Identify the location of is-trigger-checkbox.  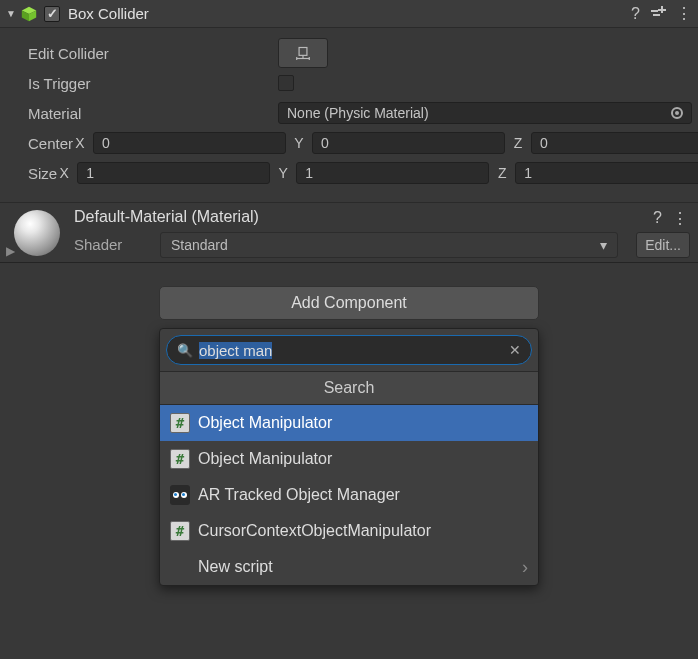
(286, 83).